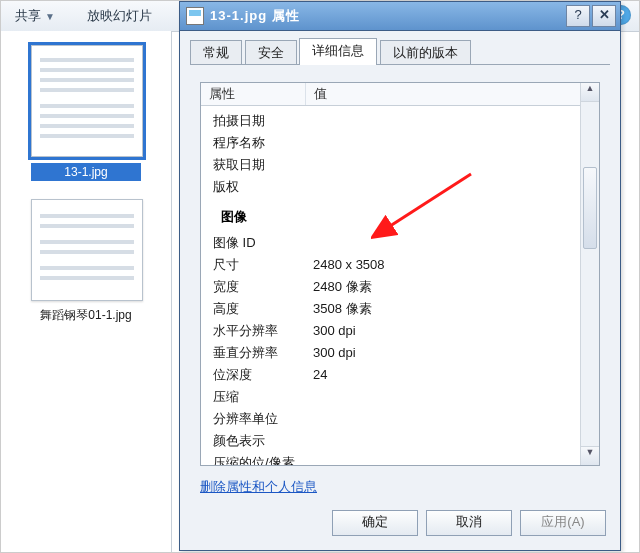  Describe the element at coordinates (254, 94) in the screenshot. I see `header-property: 属性` at that location.